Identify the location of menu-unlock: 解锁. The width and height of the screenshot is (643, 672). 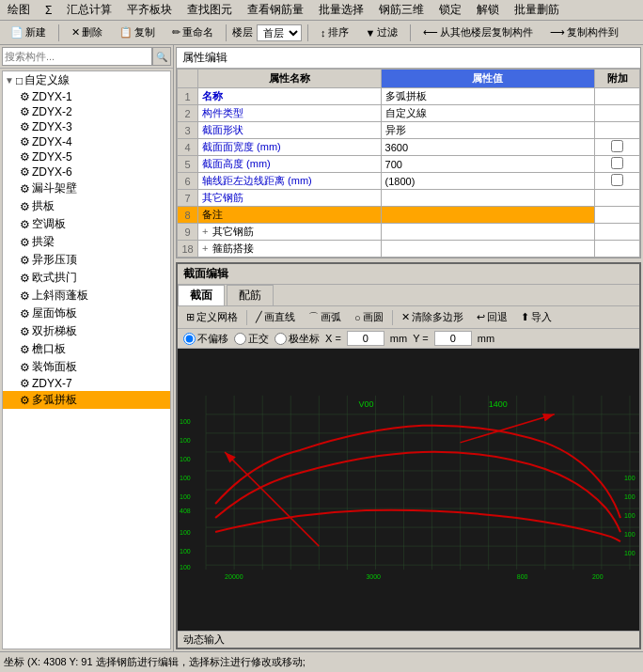
(488, 9).